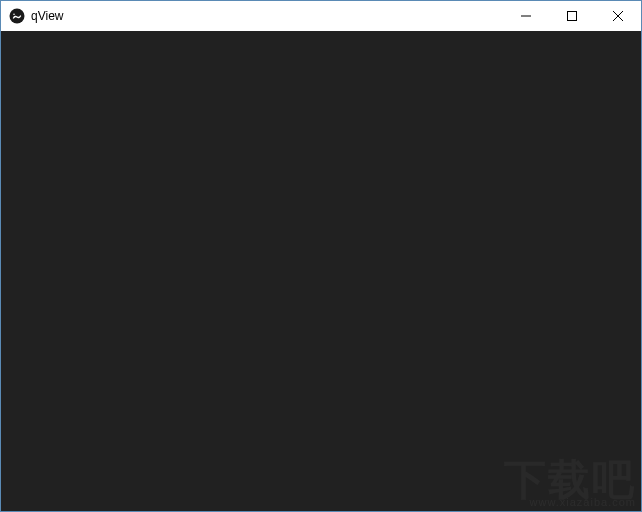 Image resolution: width=642 pixels, height=512 pixels. I want to click on maximize-icon, so click(572, 16).